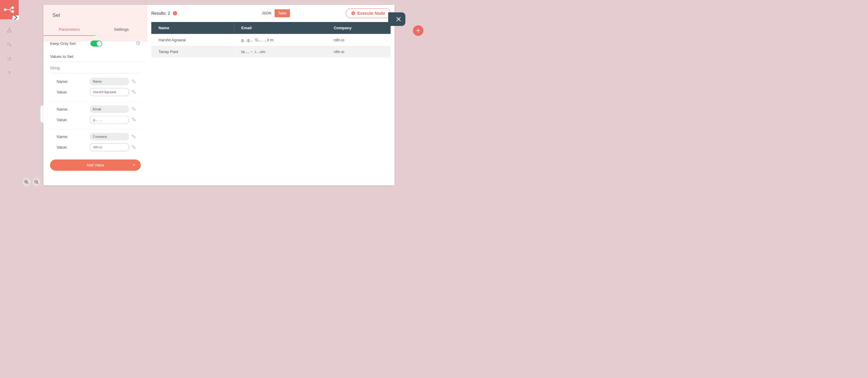 The height and width of the screenshot is (378, 868). Describe the element at coordinates (95, 14) in the screenshot. I see `node-title: Set` at that location.